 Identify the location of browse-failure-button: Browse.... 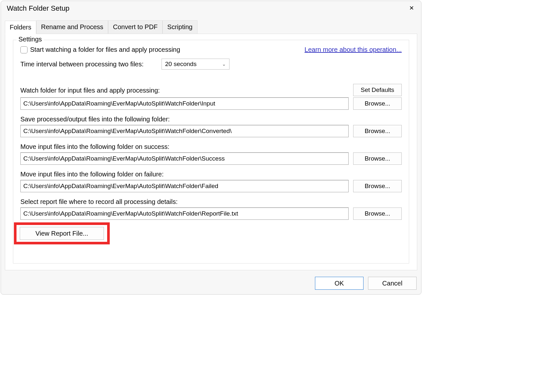
(377, 186).